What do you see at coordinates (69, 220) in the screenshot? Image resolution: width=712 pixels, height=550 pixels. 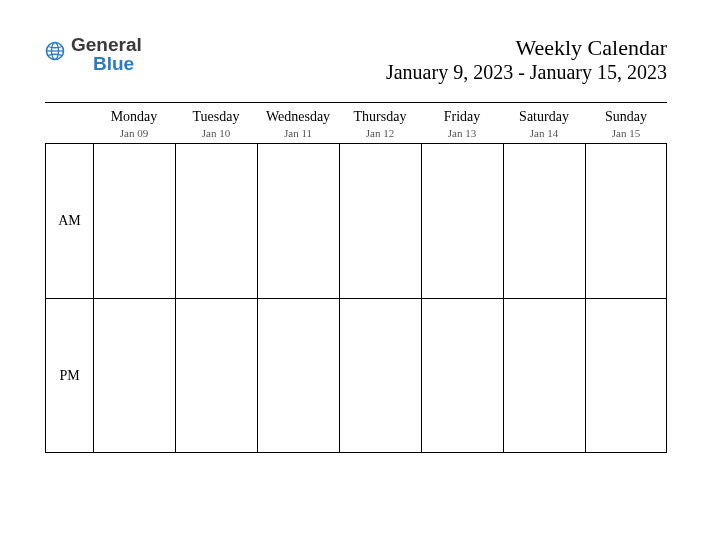 I see `period-am: AM` at bounding box center [69, 220].